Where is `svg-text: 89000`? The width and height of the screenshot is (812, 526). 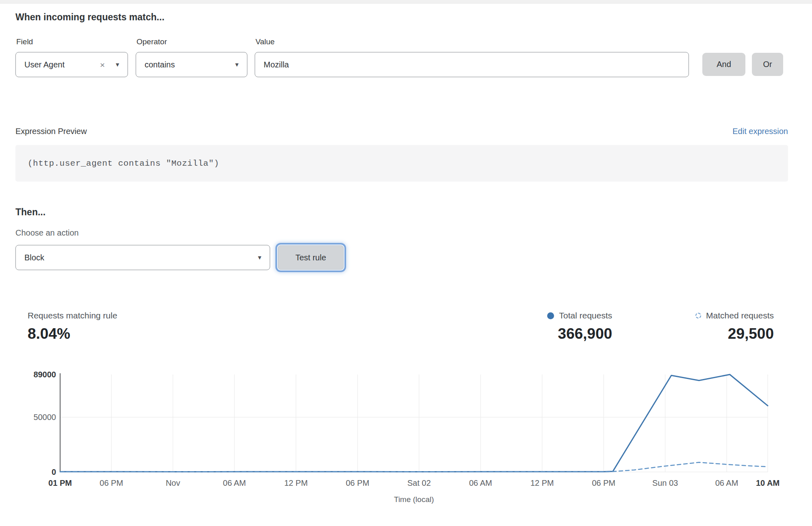
svg-text: 89000 is located at coordinates (45, 374).